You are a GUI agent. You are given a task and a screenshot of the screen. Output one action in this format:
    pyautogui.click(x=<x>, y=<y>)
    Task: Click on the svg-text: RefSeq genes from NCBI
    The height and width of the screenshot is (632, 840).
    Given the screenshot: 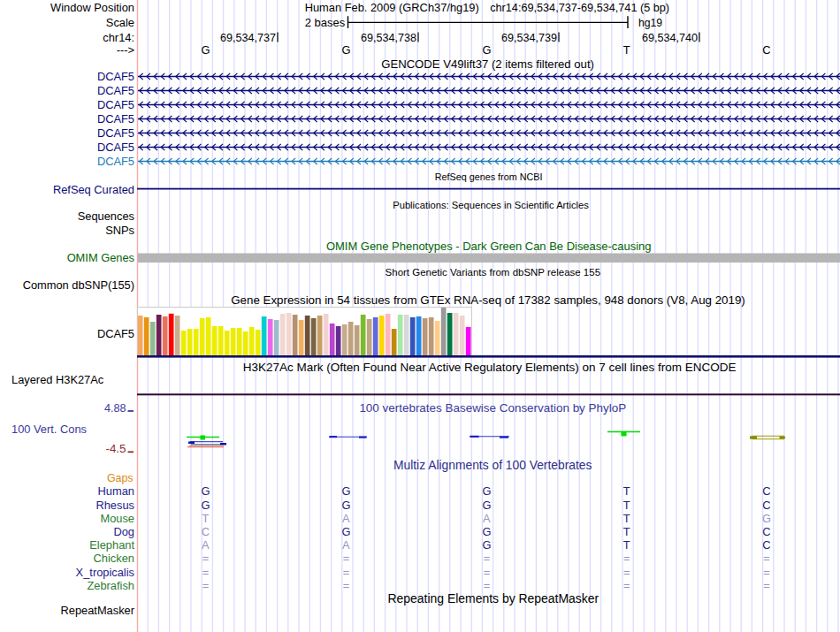 What is the action you would take?
    pyautogui.click(x=489, y=177)
    